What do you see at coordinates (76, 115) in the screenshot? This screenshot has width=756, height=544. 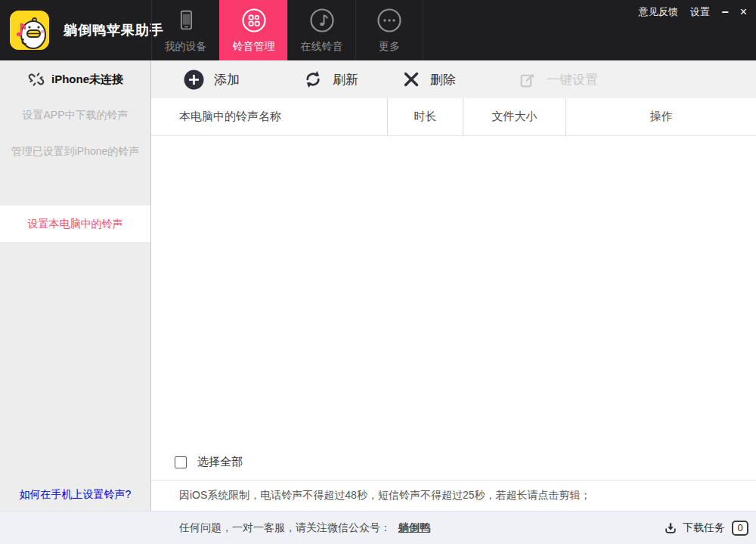 I see `sidebar-item-app-ringtones: 设置APP中下载的铃声` at bounding box center [76, 115].